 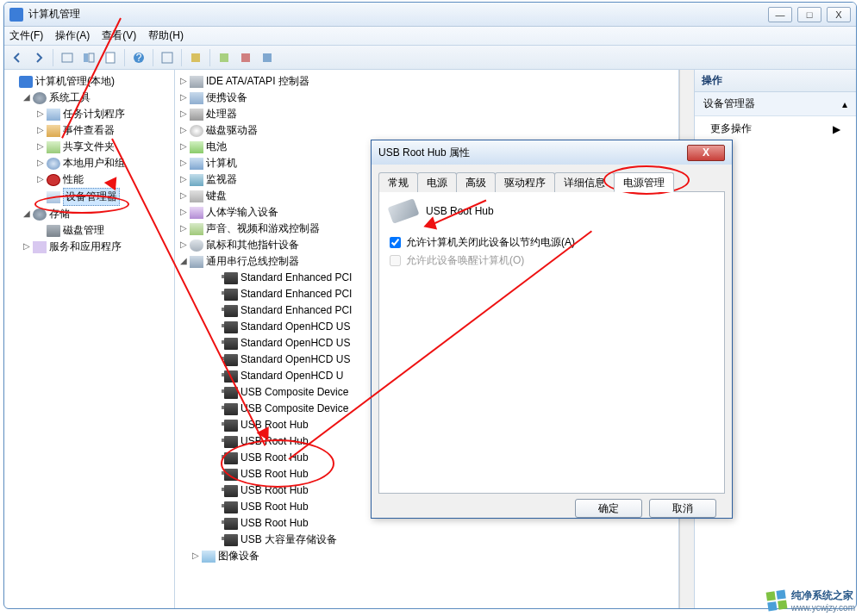 What do you see at coordinates (809, 15) in the screenshot?
I see `maximize-button: □` at bounding box center [809, 15].